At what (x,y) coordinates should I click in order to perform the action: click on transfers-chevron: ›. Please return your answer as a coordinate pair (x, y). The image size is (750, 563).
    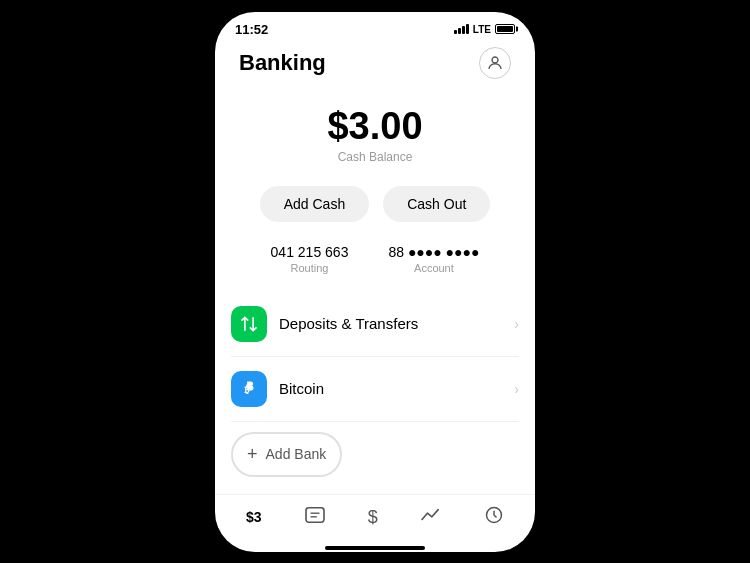
    Looking at the image, I should click on (516, 324).